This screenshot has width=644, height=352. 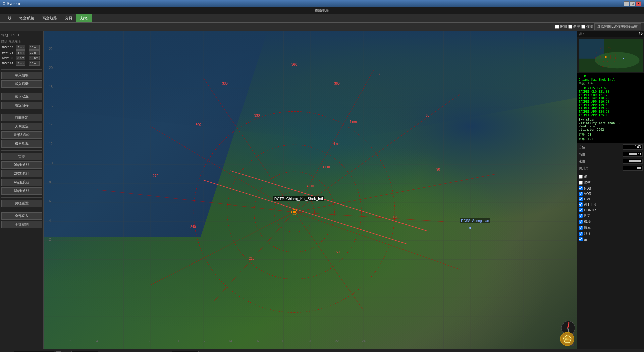 What do you see at coordinates (610, 190) in the screenshot?
I see `right-sidebar: 識： #0 RCTP Chiang_Kai_Shek_Intl` at bounding box center [610, 190].